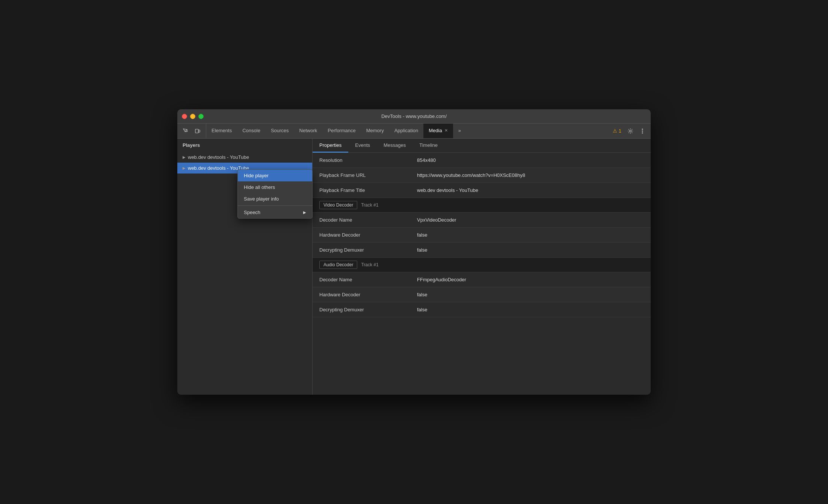 The width and height of the screenshot is (828, 504). Describe the element at coordinates (414, 116) in the screenshot. I see `window-title: DevTools - www.youtube.com/` at that location.